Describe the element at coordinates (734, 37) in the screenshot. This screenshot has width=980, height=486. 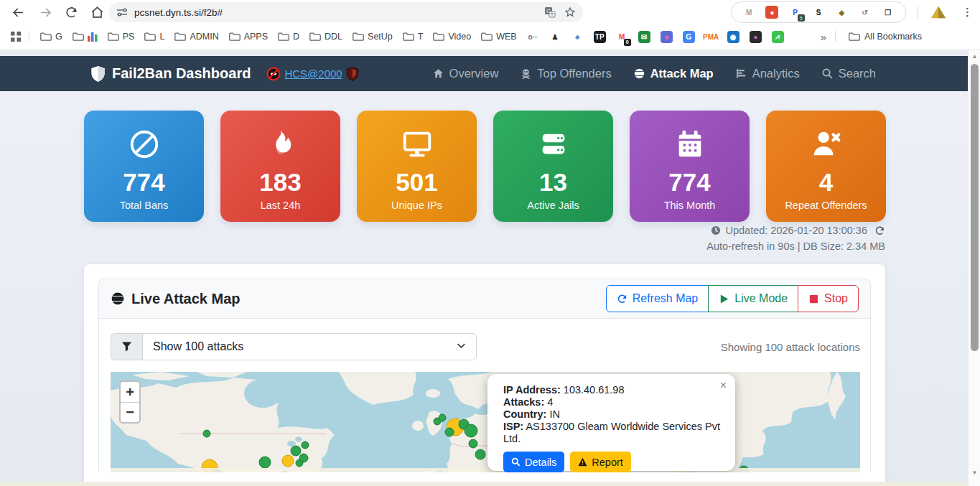
I see `omv-icon: ◉` at that location.